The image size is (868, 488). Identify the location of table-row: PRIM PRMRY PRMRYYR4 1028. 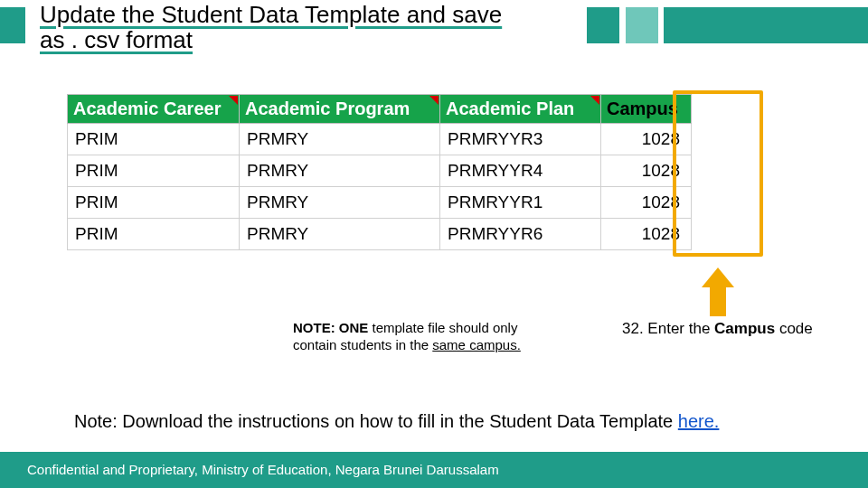
(380, 172).